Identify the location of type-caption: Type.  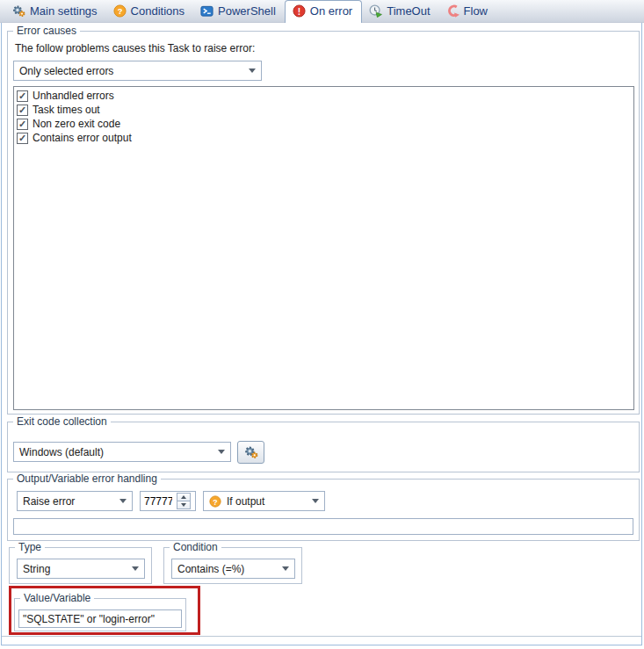
(30, 547).